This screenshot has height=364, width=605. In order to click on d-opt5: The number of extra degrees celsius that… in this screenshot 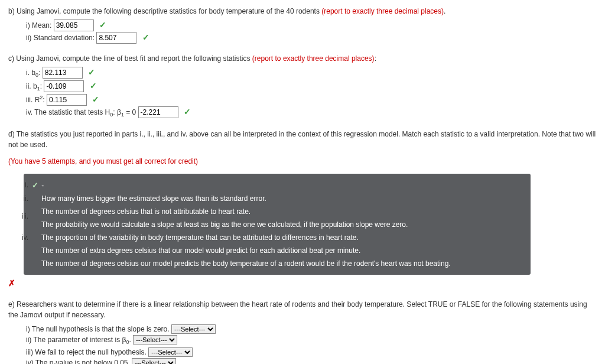, I will do `click(201, 251)`.